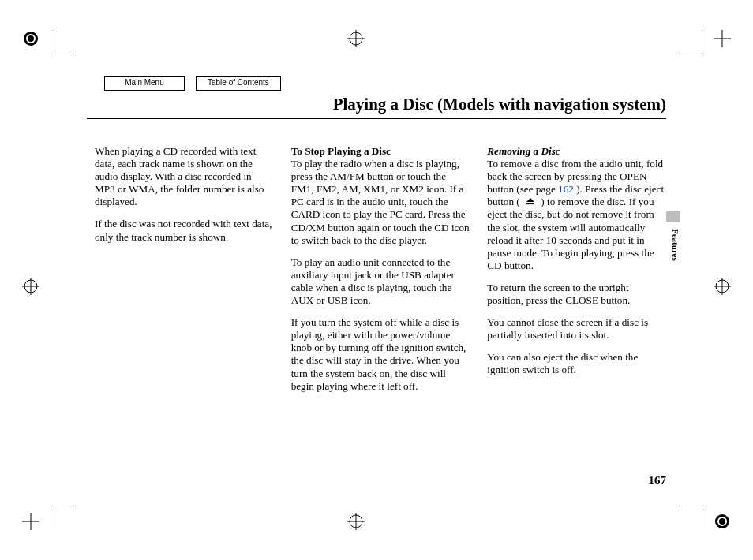 The image size is (753, 560). I want to click on section-tab, so click(673, 217).